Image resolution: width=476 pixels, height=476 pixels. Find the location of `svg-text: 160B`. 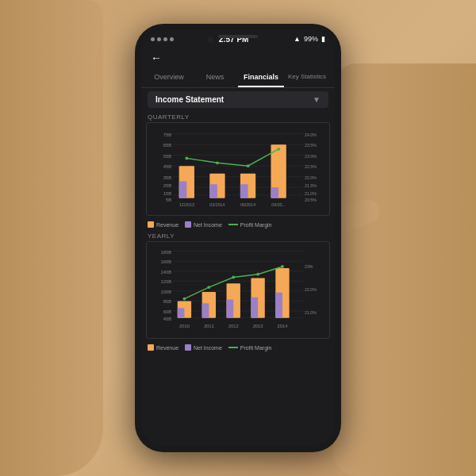

svg-text: 160B is located at coordinates (167, 262).